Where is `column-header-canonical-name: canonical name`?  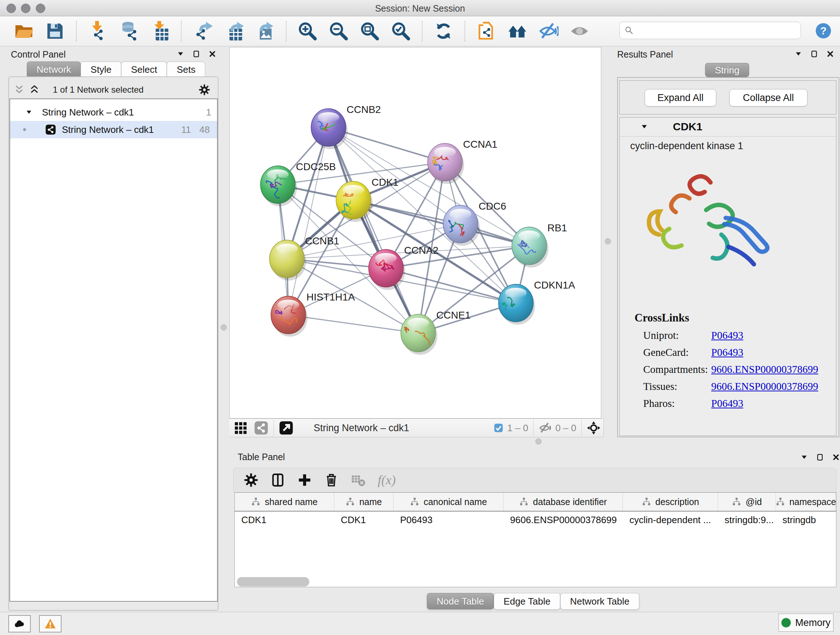 column-header-canonical-name: canonical name is located at coordinates (448, 502).